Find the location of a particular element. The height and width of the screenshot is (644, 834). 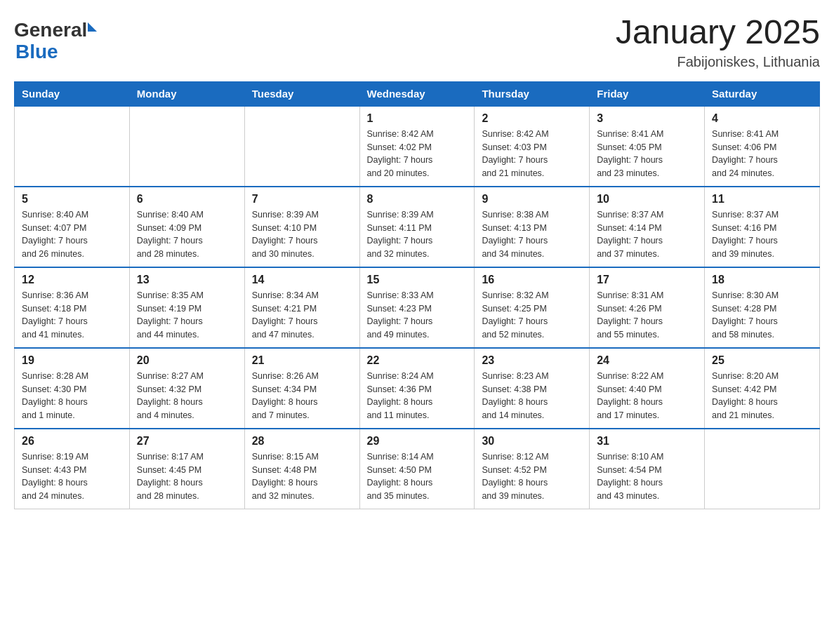

calendar-cell-w2-d4: 9Sunrise: 8:38 AMSunset: 4:13 PMDaylight… is located at coordinates (532, 227).